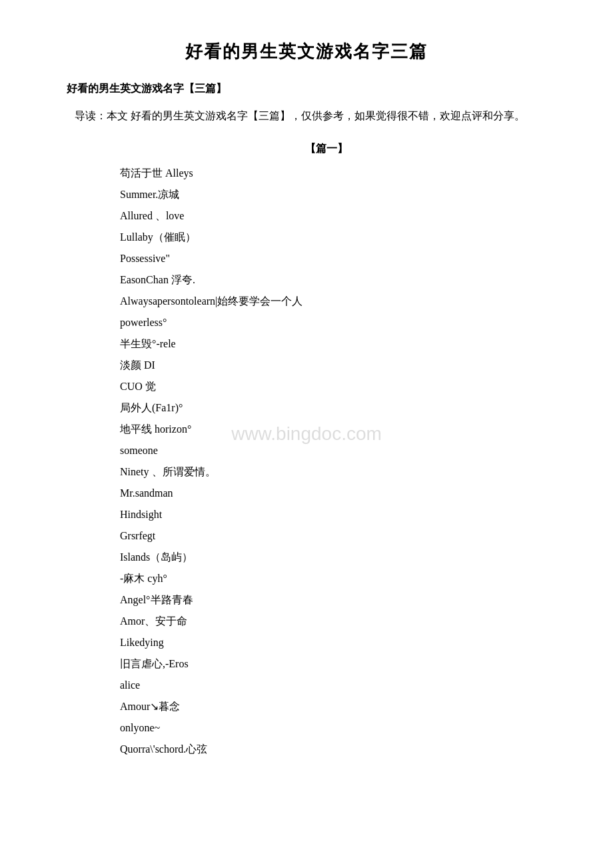 The height and width of the screenshot is (868, 613). Describe the element at coordinates (340, 195) in the screenshot. I see `list-item: Summer.凉城` at that location.